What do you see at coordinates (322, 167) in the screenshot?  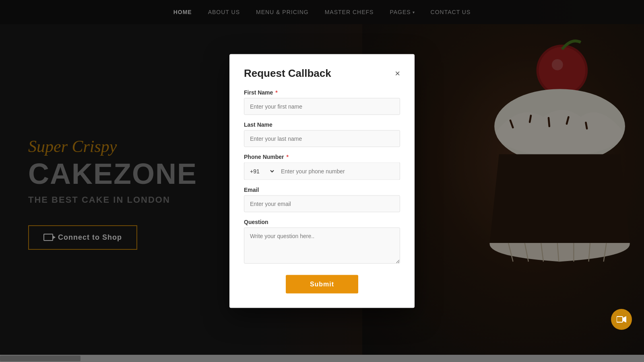 I see `phone-number-group: Phone Number * +91 +1 +44 +61` at bounding box center [322, 167].